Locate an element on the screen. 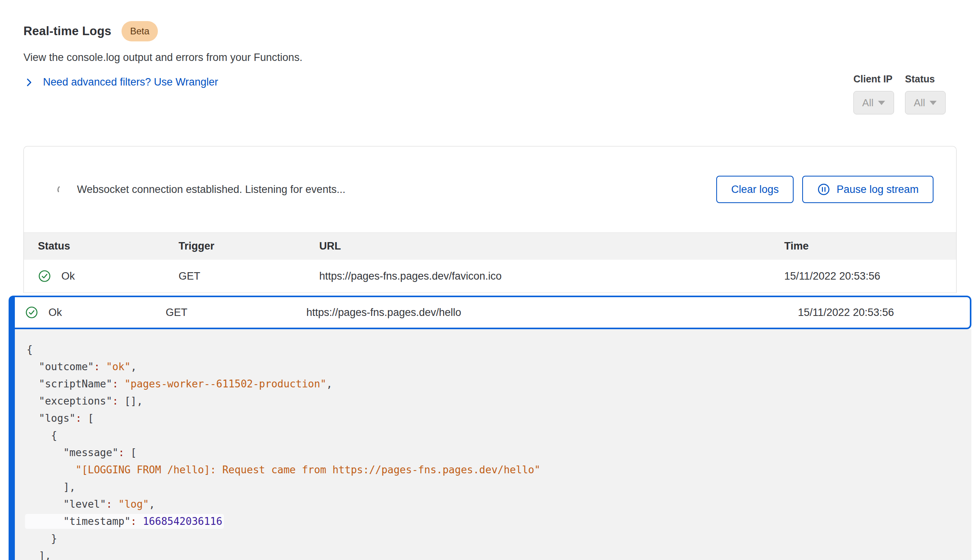  filters: Client IP All Status All is located at coordinates (900, 94).